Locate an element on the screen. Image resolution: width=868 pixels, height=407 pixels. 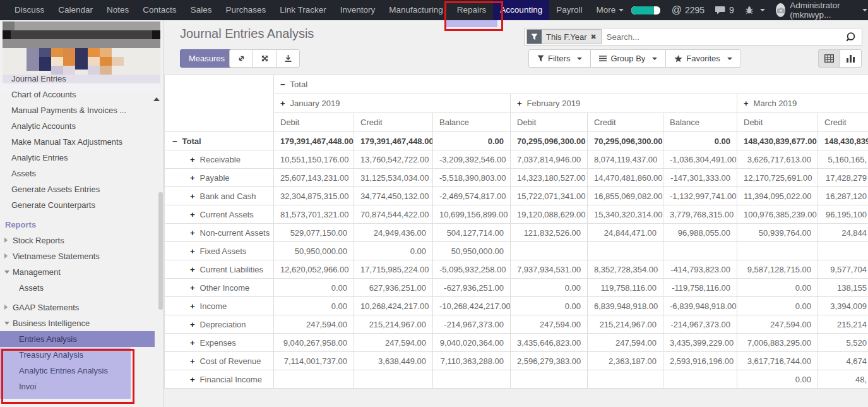
pivot-row-label: +Other Income is located at coordinates (220, 288).